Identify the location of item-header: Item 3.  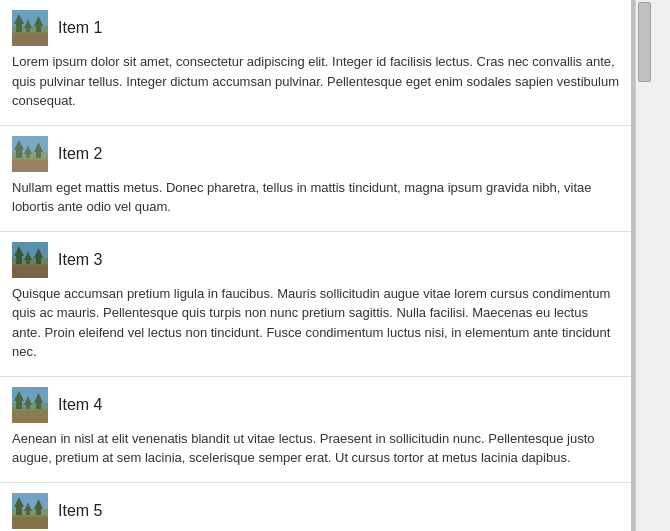
(316, 260).